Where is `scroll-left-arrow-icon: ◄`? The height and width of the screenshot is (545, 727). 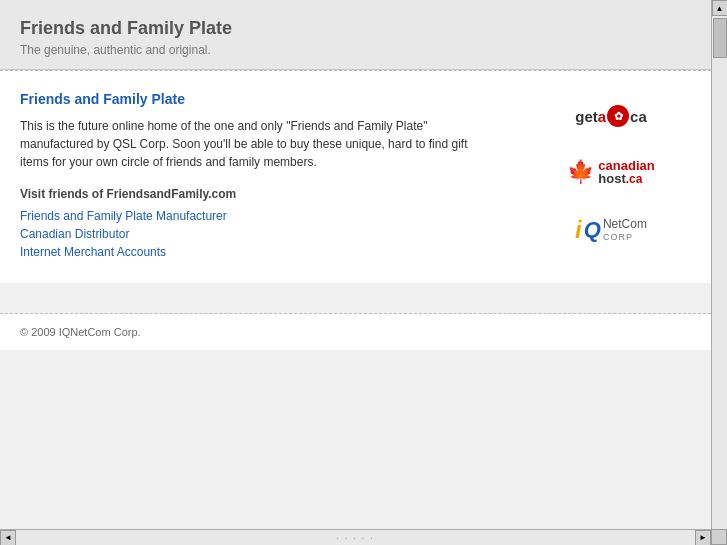 scroll-left-arrow-icon: ◄ is located at coordinates (8, 538).